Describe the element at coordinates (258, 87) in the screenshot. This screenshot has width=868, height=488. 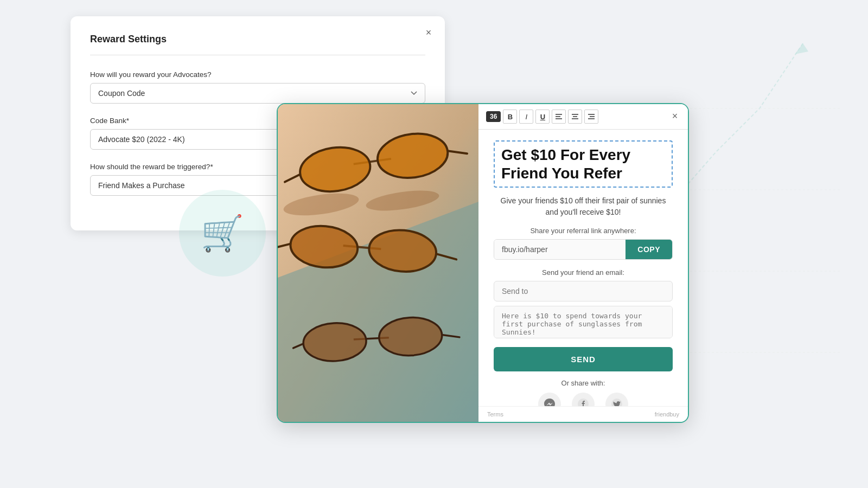
I see `advocate-reward-group: How will you reward your Advocates? Coup…` at that location.